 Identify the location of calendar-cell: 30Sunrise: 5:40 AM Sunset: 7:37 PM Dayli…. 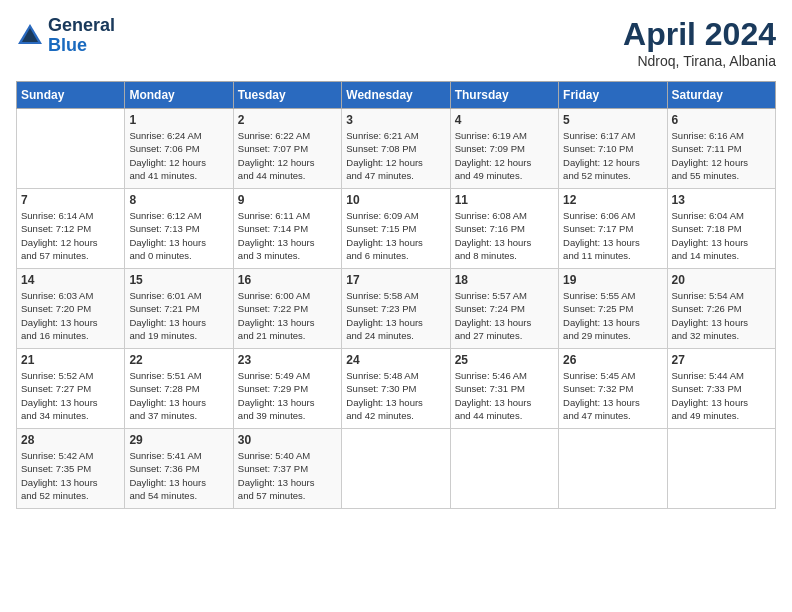
(287, 469).